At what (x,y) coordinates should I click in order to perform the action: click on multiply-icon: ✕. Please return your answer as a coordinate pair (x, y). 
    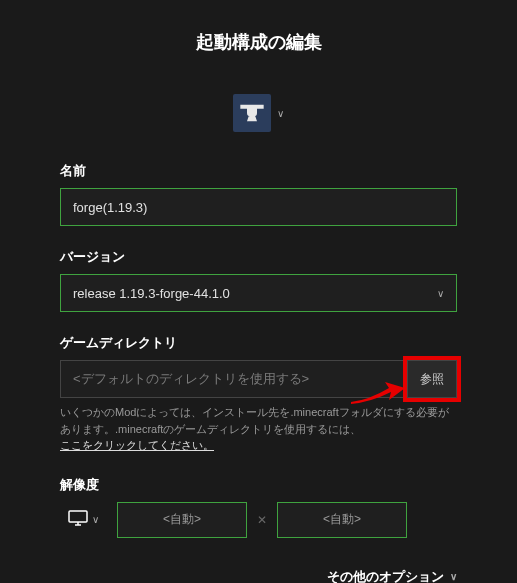
    Looking at the image, I should click on (262, 520).